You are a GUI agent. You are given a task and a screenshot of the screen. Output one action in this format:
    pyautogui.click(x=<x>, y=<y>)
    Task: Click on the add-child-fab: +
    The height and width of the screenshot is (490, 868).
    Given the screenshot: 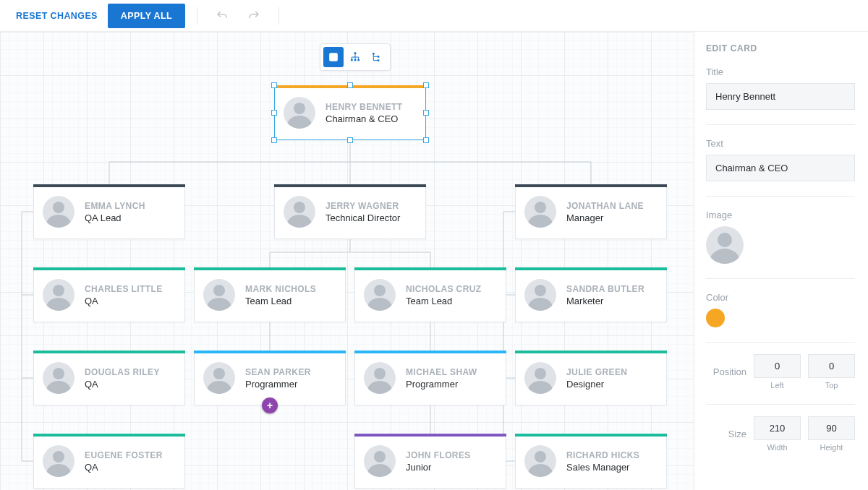 What is the action you would take?
    pyautogui.click(x=270, y=405)
    